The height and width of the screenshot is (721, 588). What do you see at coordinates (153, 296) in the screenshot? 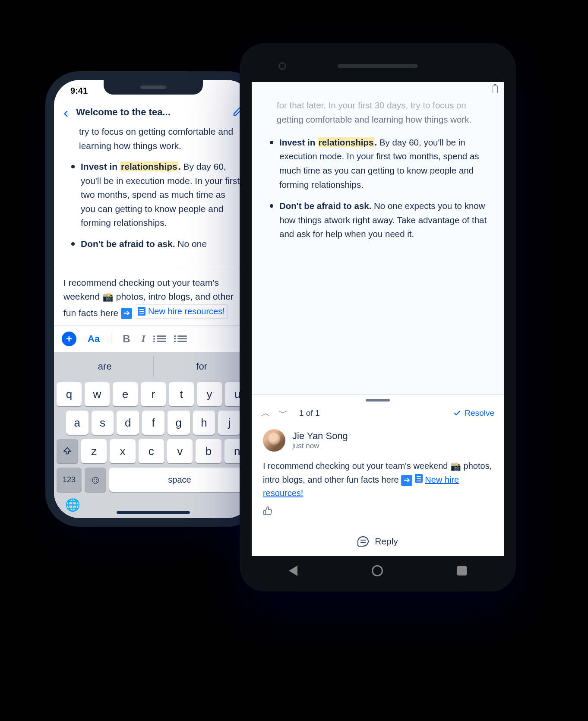
I see `comment-preview: I recommend checking out your team's wee…` at bounding box center [153, 296].